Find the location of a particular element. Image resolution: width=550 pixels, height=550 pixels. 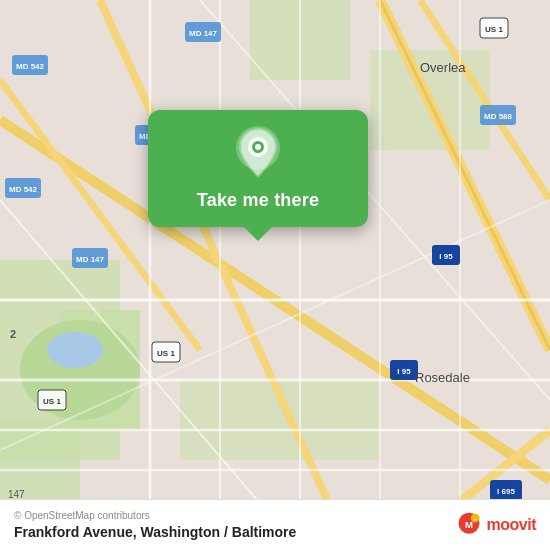

moovit-icon: M + is located at coordinates (469, 525).